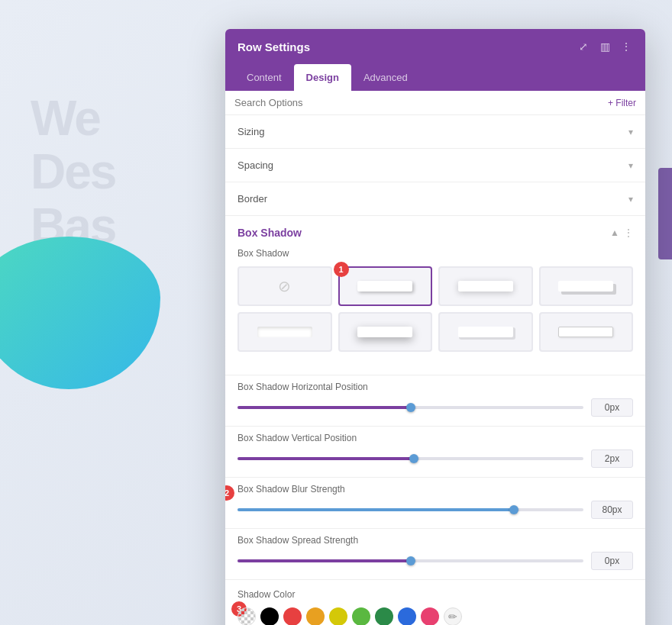 The image size is (672, 625). What do you see at coordinates (341, 269) in the screenshot?
I see `badge-1: 1` at bounding box center [341, 269].